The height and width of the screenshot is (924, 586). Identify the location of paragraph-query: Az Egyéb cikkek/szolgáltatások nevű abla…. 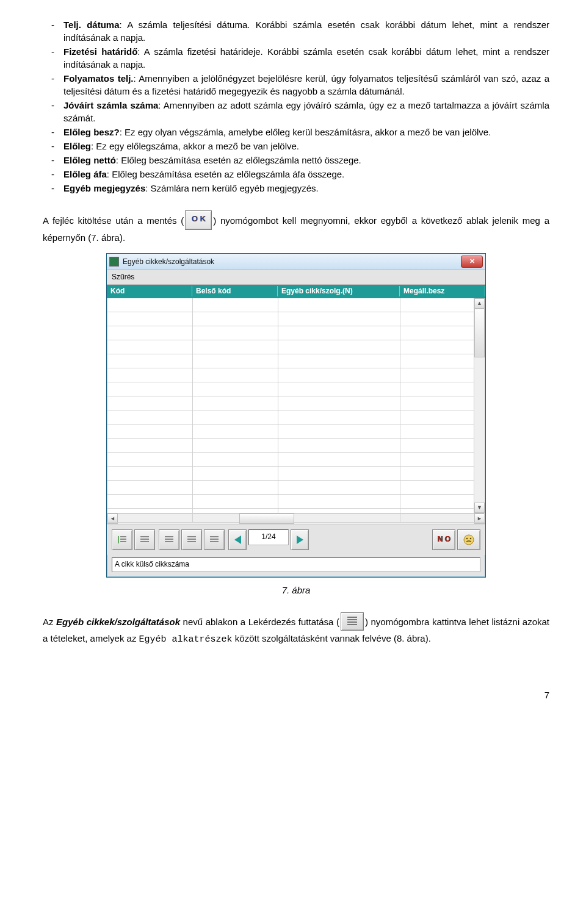
(296, 629).